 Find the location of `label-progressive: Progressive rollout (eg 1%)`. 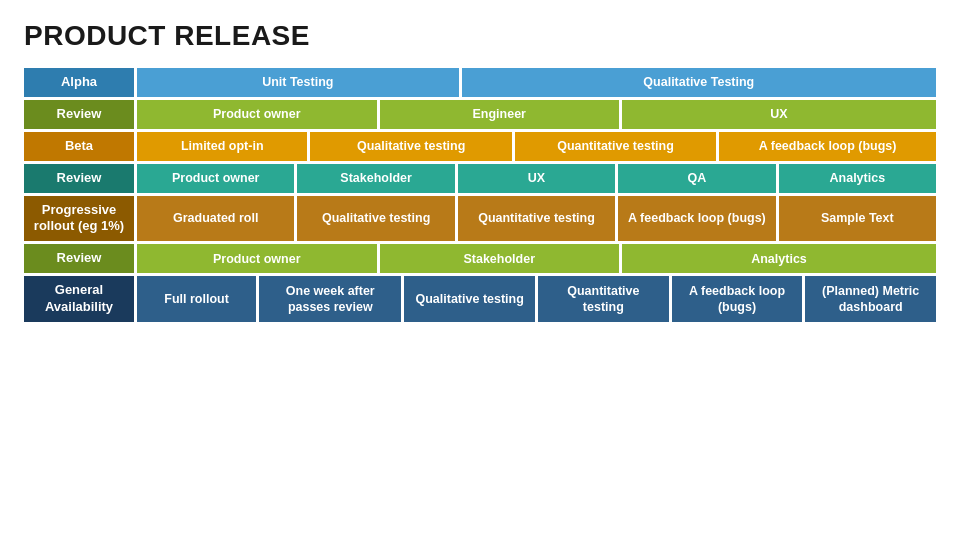

label-progressive: Progressive rollout (eg 1%) is located at coordinates (79, 219).